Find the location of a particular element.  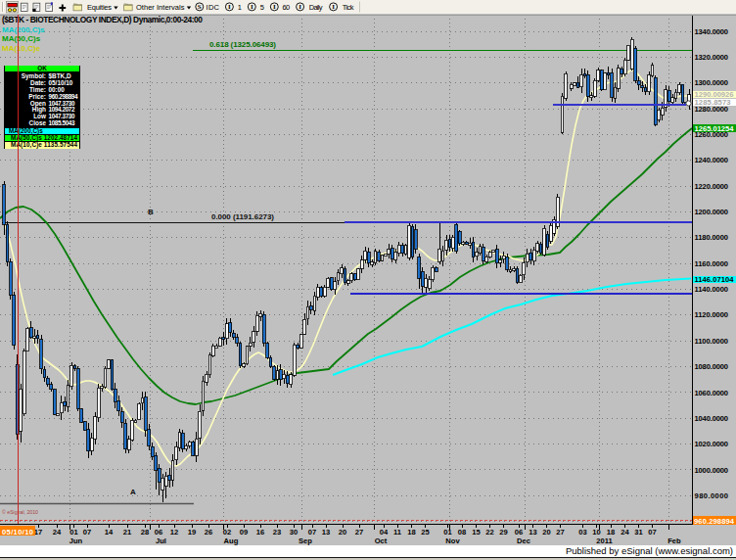

svg-text: 960.298894 is located at coordinates (714, 521).